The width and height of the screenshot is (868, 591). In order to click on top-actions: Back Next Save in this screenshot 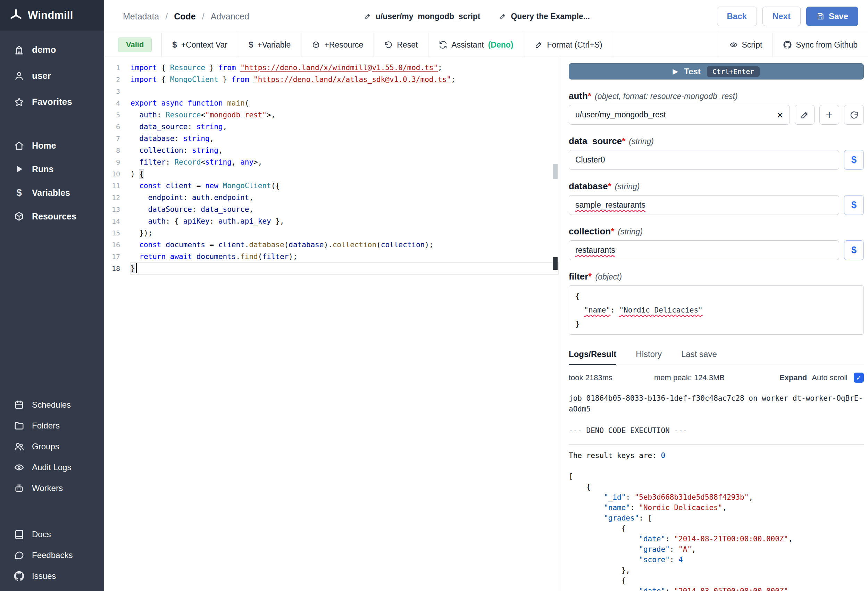, I will do `click(788, 16)`.